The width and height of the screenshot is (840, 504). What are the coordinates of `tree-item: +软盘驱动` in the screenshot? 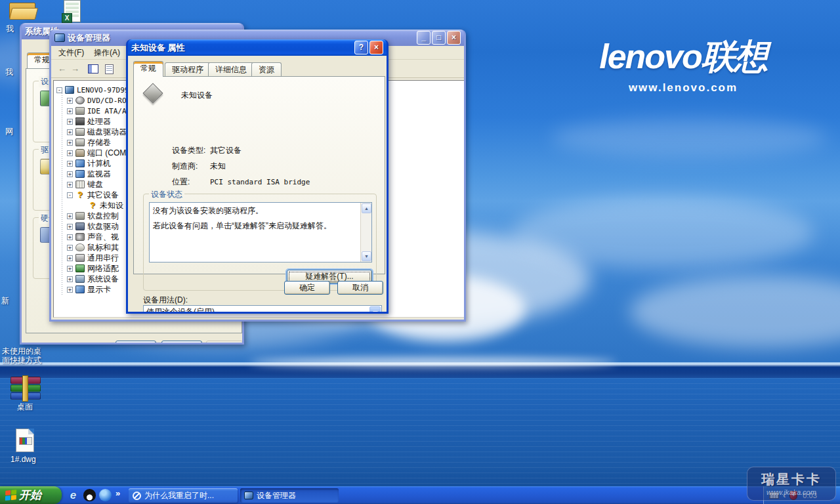 It's located at (93, 226).